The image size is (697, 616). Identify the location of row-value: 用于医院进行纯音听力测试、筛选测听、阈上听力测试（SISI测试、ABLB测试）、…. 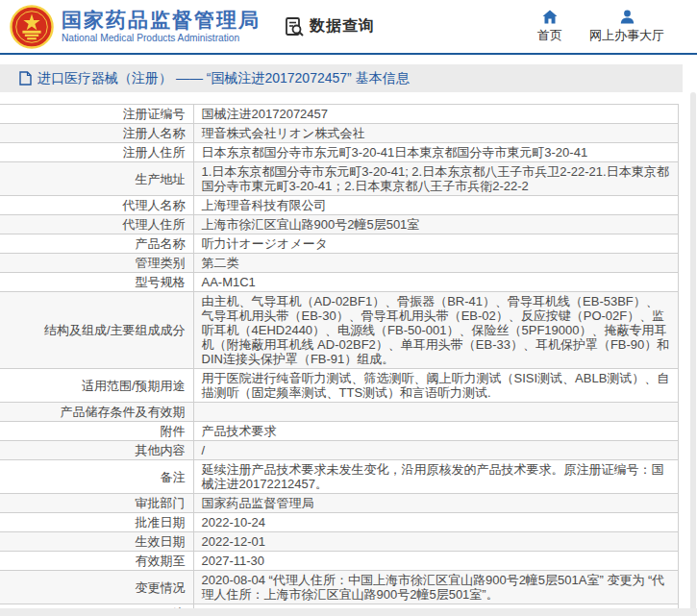
(436, 386).